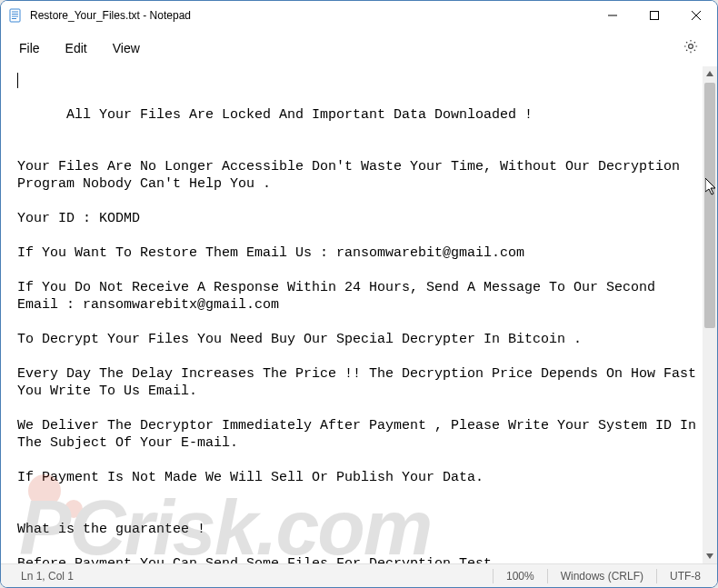 This screenshot has height=588, width=718. I want to click on window-title: Restore_Your_Files.txt - Notepad, so click(111, 15).